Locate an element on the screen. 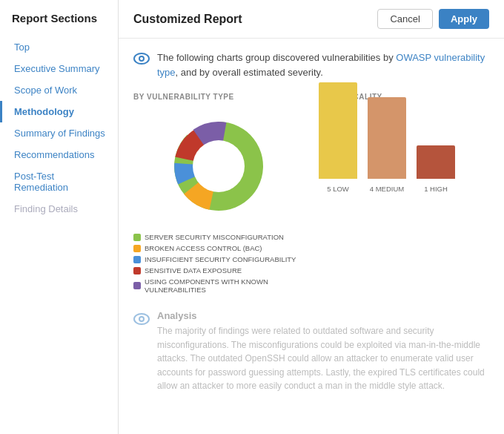 This screenshot has width=504, height=434. legend-item: SERVER SECURITY MISCONFIGURATION is located at coordinates (219, 237).